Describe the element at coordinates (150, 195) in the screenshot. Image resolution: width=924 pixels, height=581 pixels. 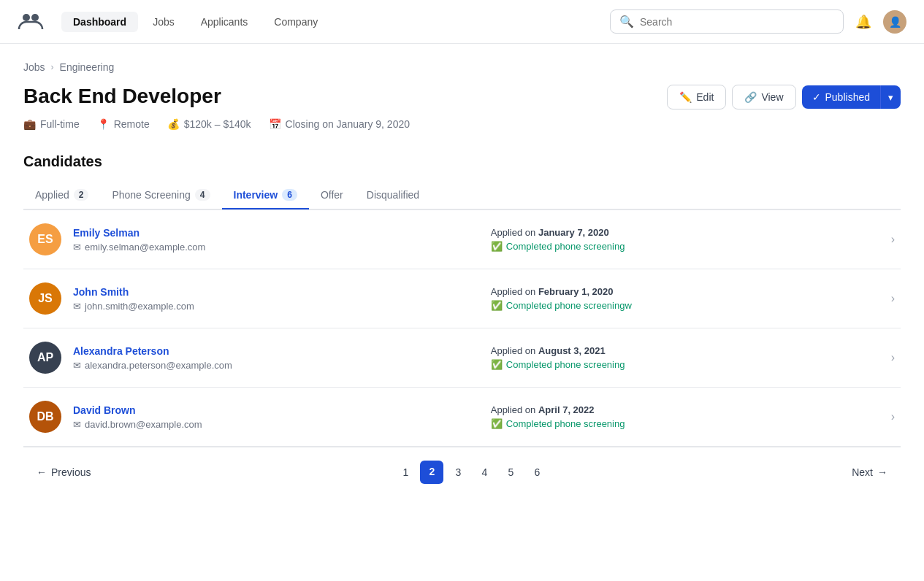
I see `tab-phone-screening-label: Phone Screening` at that location.